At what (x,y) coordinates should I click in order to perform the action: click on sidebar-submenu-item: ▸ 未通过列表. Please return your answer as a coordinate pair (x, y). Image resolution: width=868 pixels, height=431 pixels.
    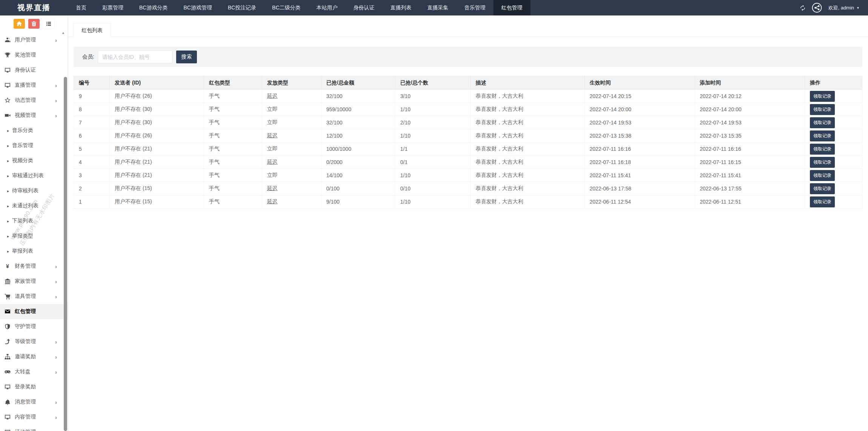
    Looking at the image, I should click on (34, 206).